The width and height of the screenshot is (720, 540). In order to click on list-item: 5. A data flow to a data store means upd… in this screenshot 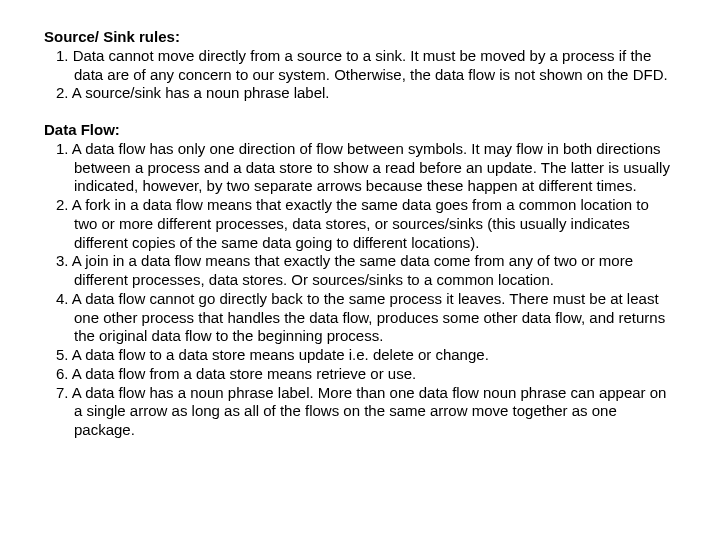, I will do `click(360, 356)`.